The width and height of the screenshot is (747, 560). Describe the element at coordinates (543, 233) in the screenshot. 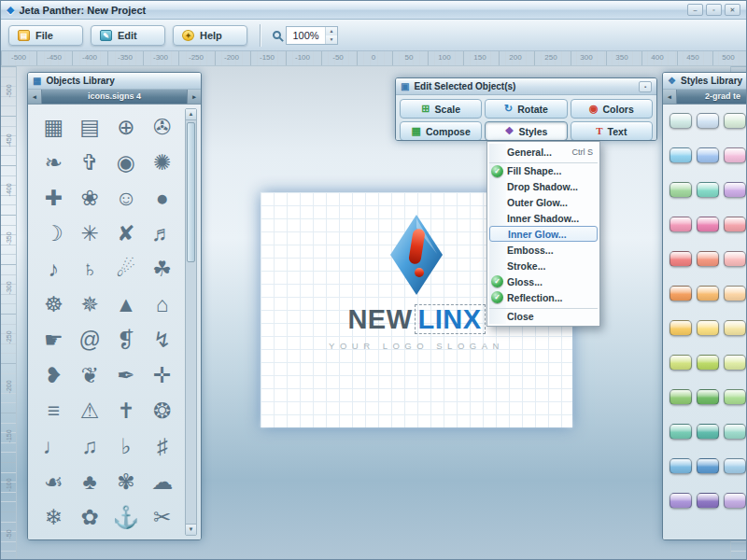

I see `menu-item-inner-glow: Inner Glow...` at that location.